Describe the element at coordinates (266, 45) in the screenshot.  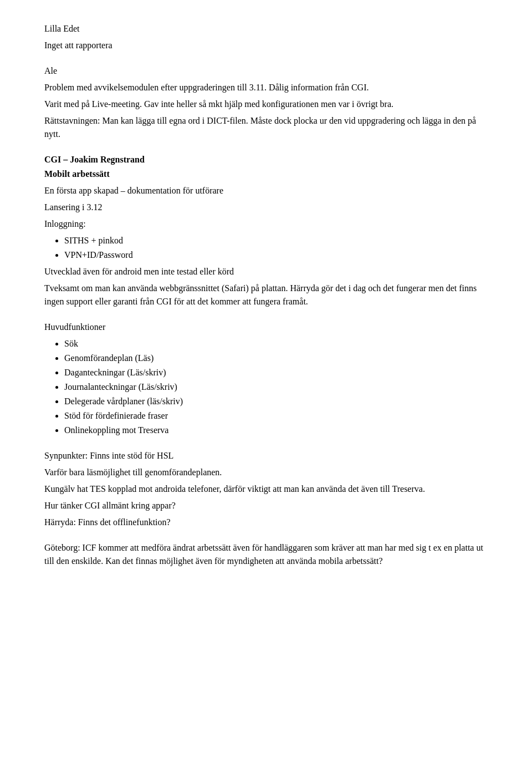
I see `lilla-edet-text: Inget att rapportera` at that location.